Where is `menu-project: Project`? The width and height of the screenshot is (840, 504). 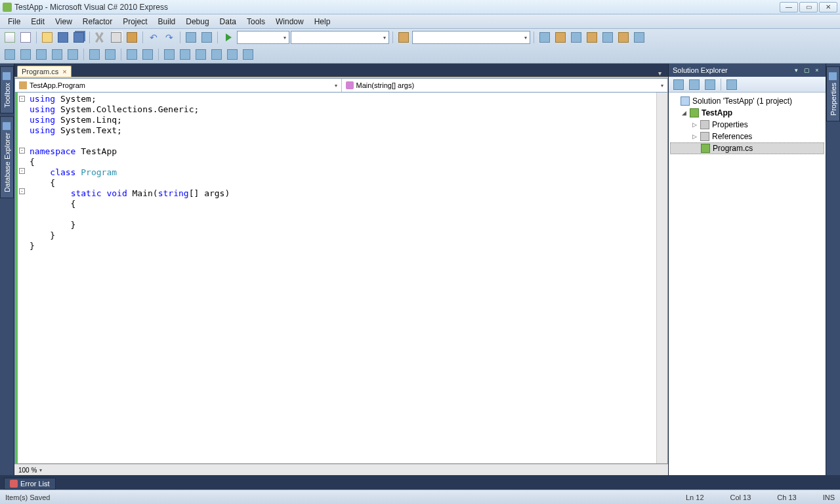
menu-project: Project is located at coordinates (135, 22).